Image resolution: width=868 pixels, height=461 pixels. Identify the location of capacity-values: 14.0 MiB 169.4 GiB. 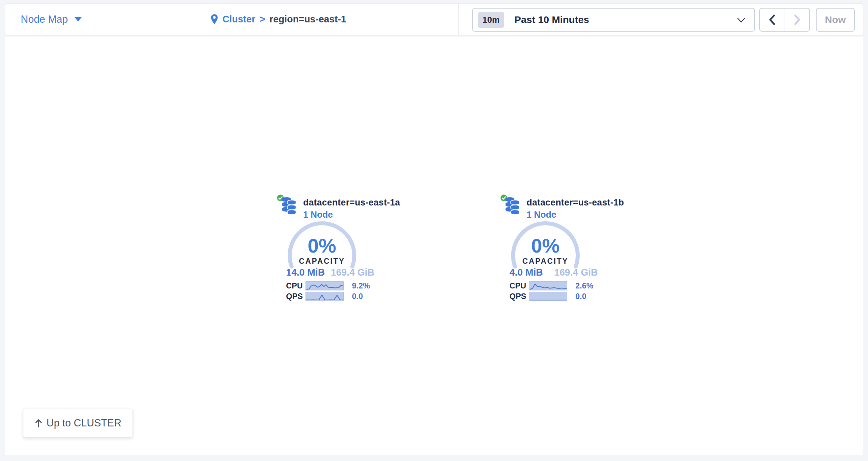
(330, 272).